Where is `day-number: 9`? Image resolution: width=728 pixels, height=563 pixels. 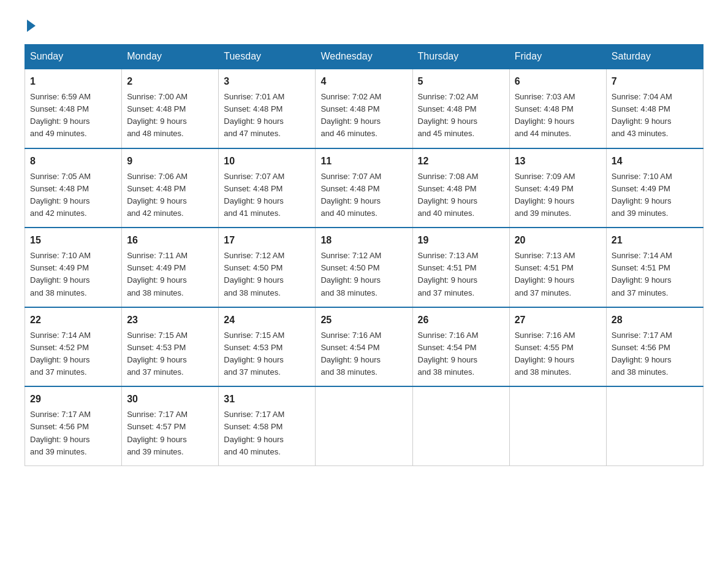 day-number: 9 is located at coordinates (170, 161).